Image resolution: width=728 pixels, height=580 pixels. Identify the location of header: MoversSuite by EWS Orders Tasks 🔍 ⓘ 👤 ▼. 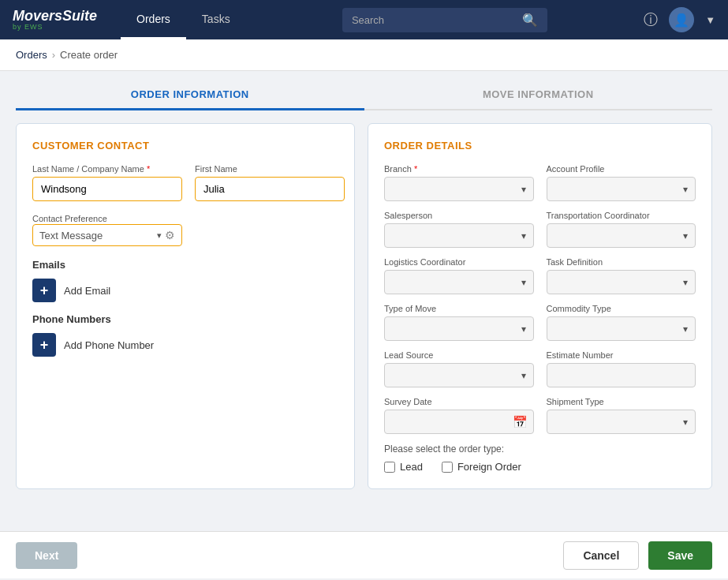
(364, 20).